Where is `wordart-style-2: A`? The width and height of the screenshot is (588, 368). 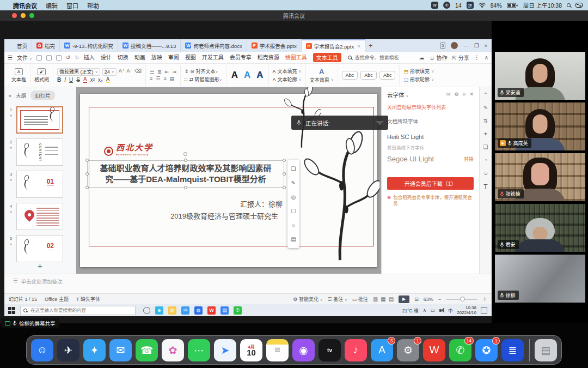
wordart-style-2: A is located at coordinates (247, 75).